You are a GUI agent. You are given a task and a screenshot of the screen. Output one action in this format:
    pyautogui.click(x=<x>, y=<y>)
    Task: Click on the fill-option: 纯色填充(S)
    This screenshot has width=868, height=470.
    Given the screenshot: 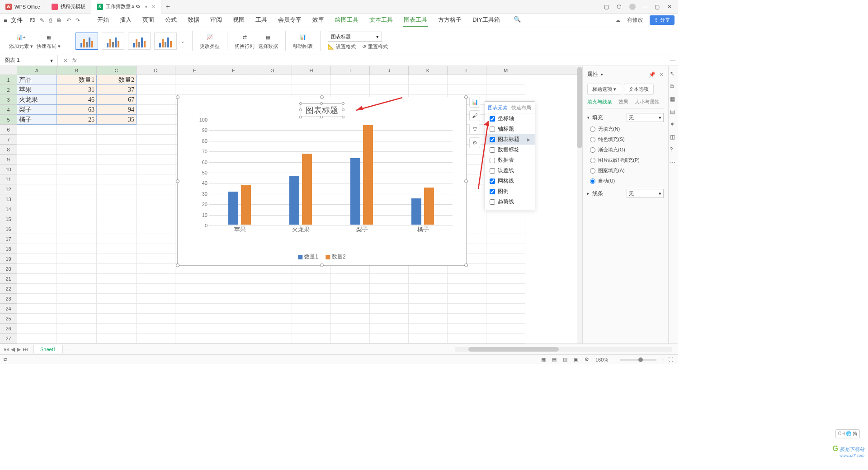 What is the action you would take?
    pyautogui.click(x=627, y=139)
    